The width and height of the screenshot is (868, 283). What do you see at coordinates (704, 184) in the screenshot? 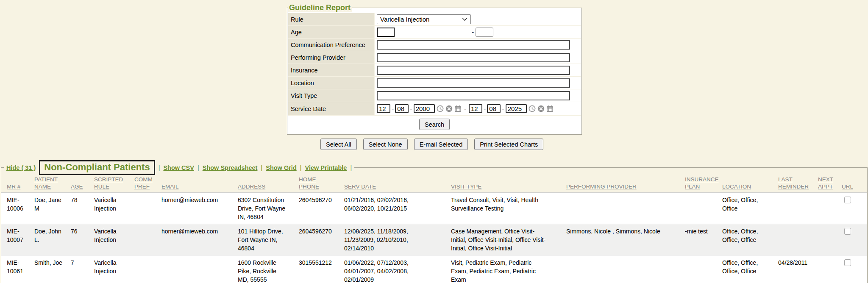
I see `col-header-insurance: INSURANCEPLAN` at bounding box center [704, 184].